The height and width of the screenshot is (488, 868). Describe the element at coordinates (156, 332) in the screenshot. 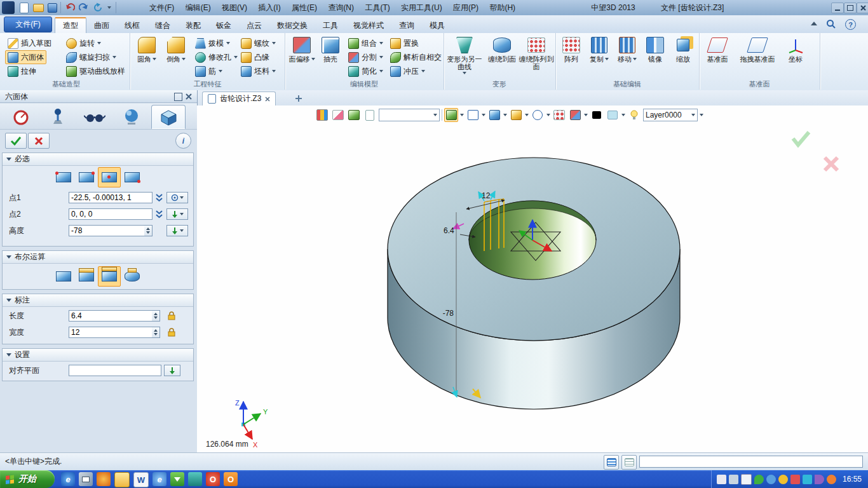

I see `width-spinner` at that location.